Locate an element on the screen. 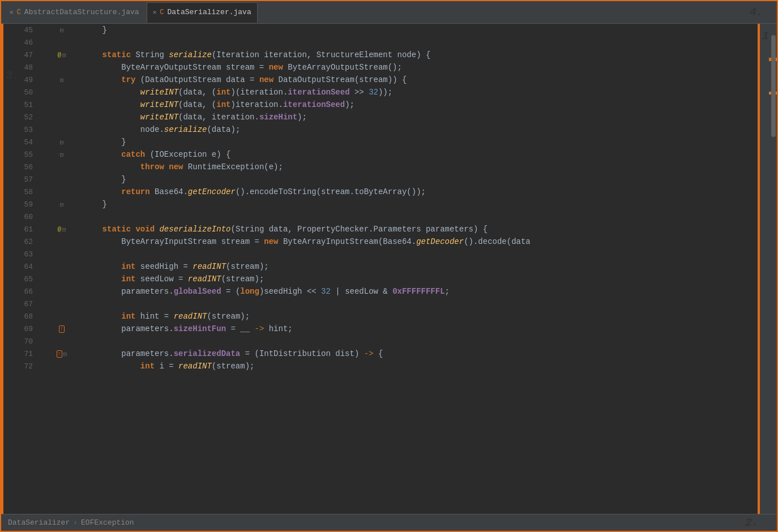 The width and height of the screenshot is (778, 532). right-panel: 1. is located at coordinates (768, 269).